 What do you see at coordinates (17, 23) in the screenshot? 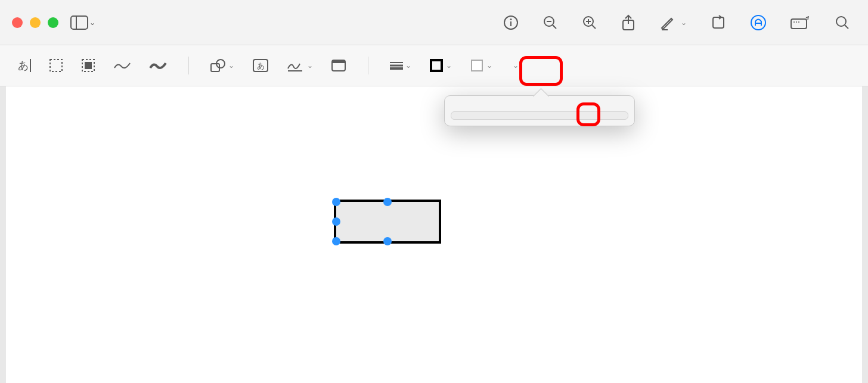
I see `close-window` at bounding box center [17, 23].